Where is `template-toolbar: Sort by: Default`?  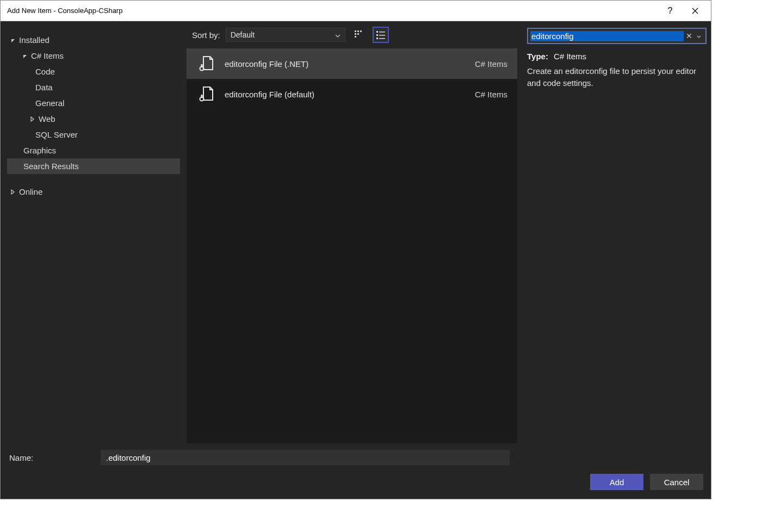
template-toolbar: Sort by: Default is located at coordinates (354, 38).